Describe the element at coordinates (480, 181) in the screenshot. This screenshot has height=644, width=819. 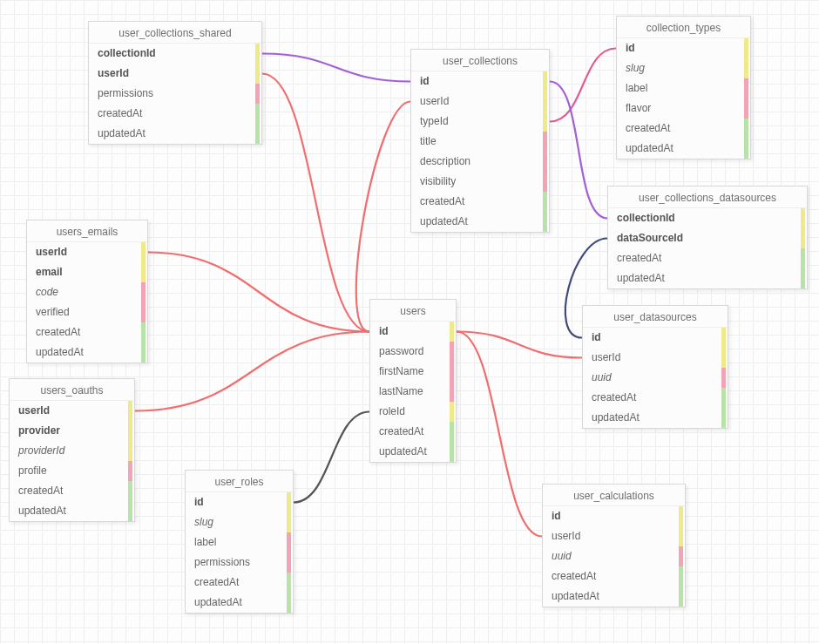
I see `field-visibility: visibility` at that location.